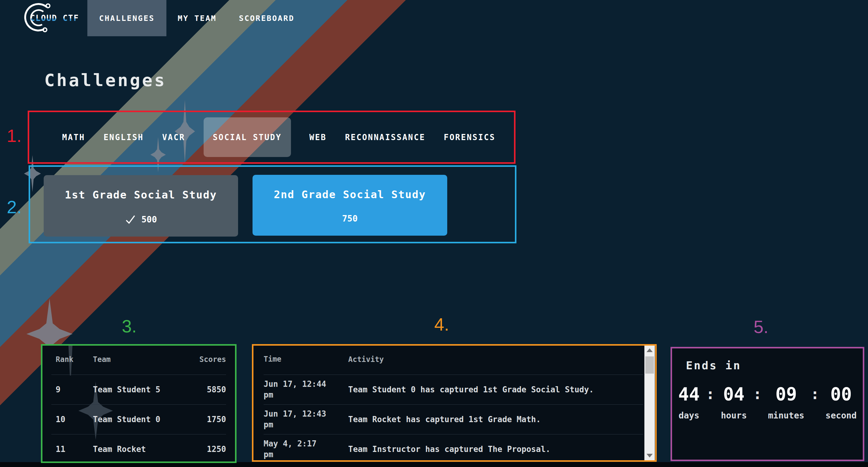  What do you see at coordinates (209, 420) in the screenshot?
I see `scores-cell: 1750` at bounding box center [209, 420].